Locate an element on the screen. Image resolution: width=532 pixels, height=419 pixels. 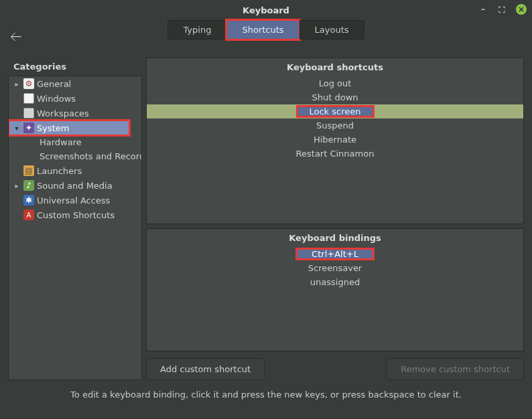
shortcut-item-suspend: Suspend is located at coordinates (335, 126).